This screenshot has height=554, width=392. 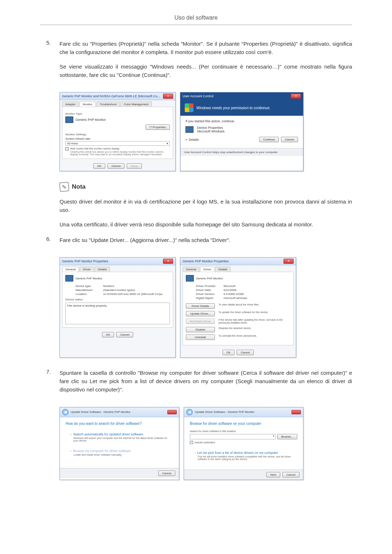 I want to click on step-body: Fare clic su "Update Driver... (Aggiorna…, so click(x=206, y=243).